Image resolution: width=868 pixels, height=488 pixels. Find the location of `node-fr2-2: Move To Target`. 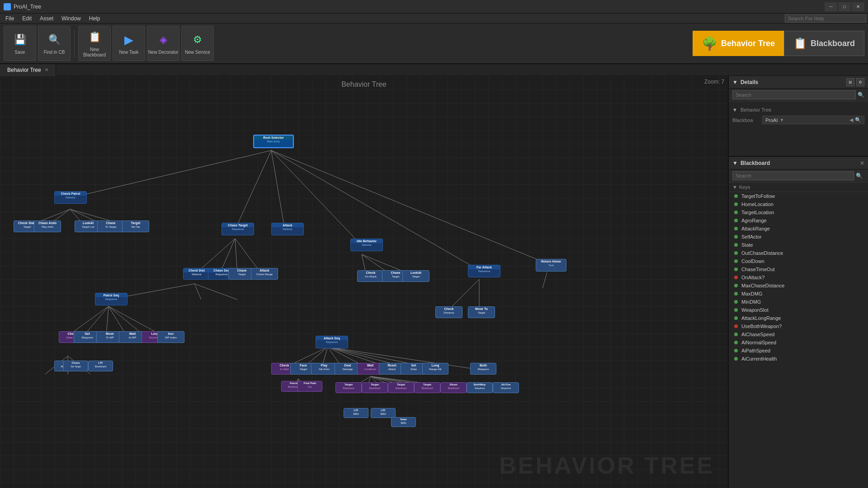

node-fr2-2: Move To Target is located at coordinates (481, 312).